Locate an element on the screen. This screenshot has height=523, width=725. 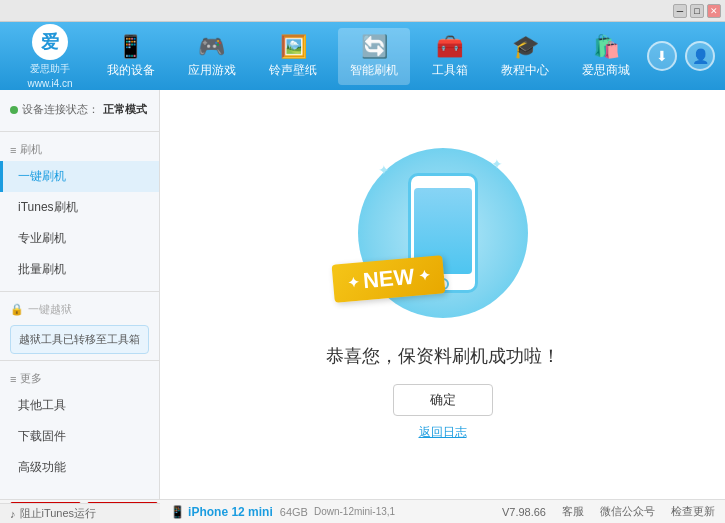
confirm-button: 确定 is located at coordinates (443, 400).